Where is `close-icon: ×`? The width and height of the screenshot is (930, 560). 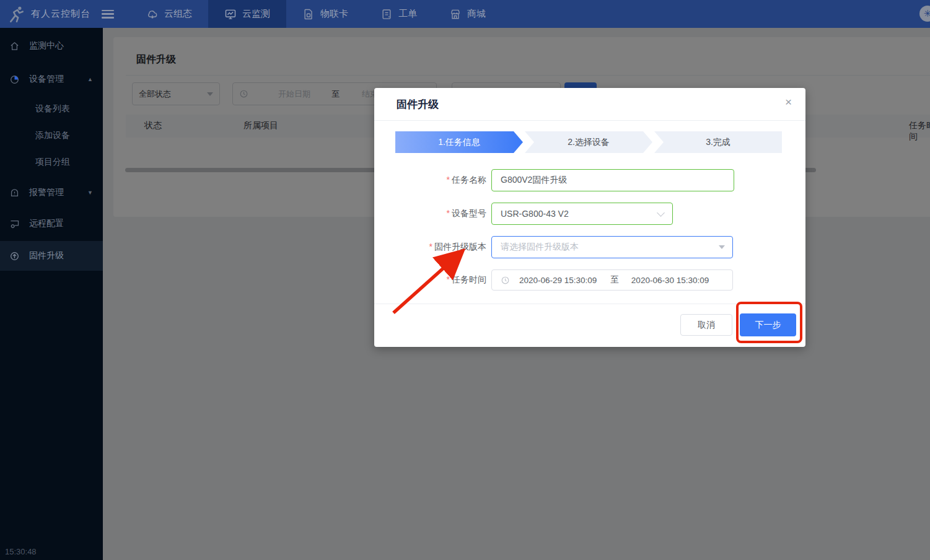 close-icon: × is located at coordinates (788, 102).